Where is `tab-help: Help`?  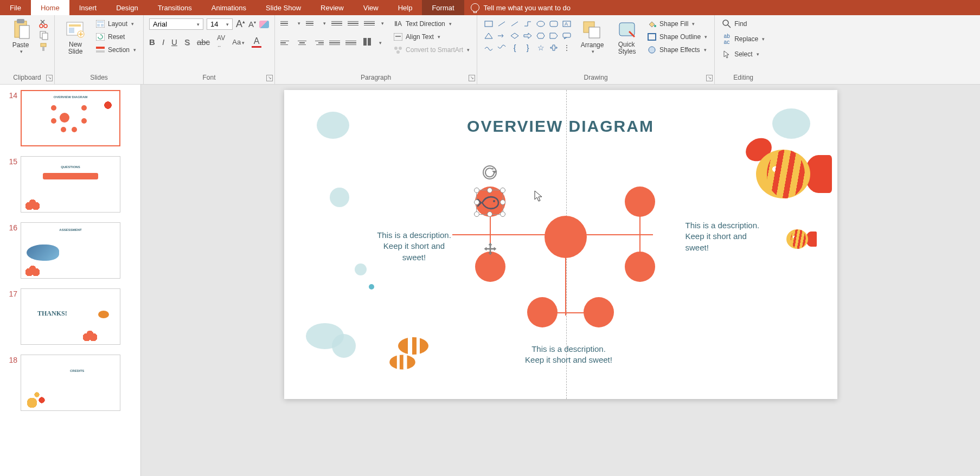
tab-help: Help is located at coordinates (406, 8).